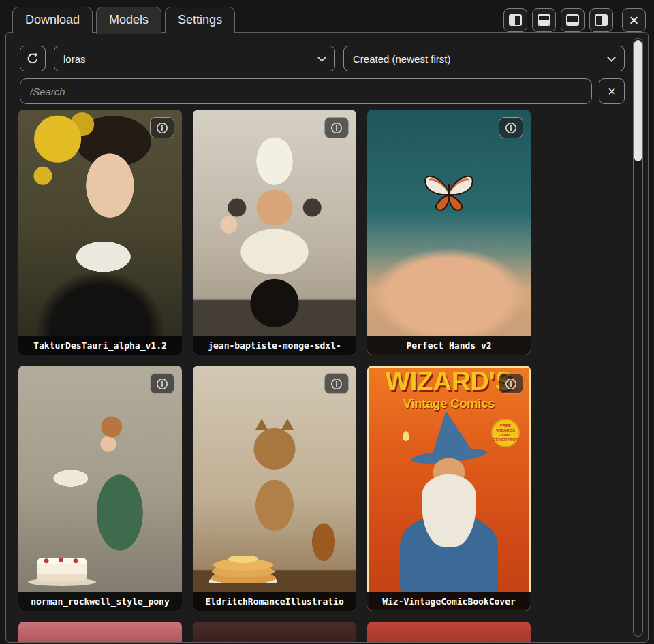 The height and width of the screenshot is (644, 654). Describe the element at coordinates (275, 488) in the screenshot. I see `model-card: EldritchRomanceIllustratio` at that location.